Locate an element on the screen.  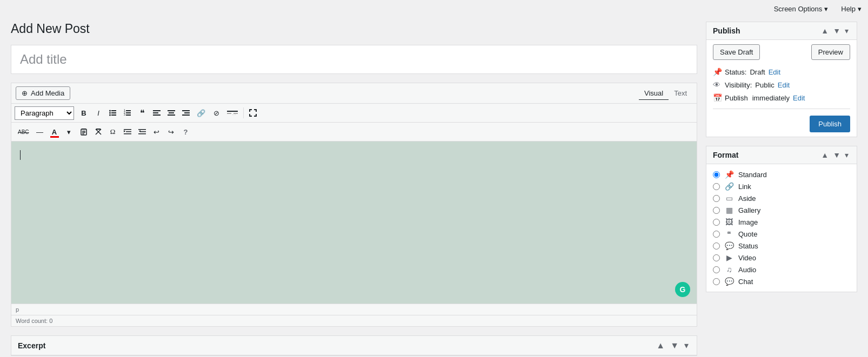
format-option-link: 🔗Link is located at coordinates (782, 186).